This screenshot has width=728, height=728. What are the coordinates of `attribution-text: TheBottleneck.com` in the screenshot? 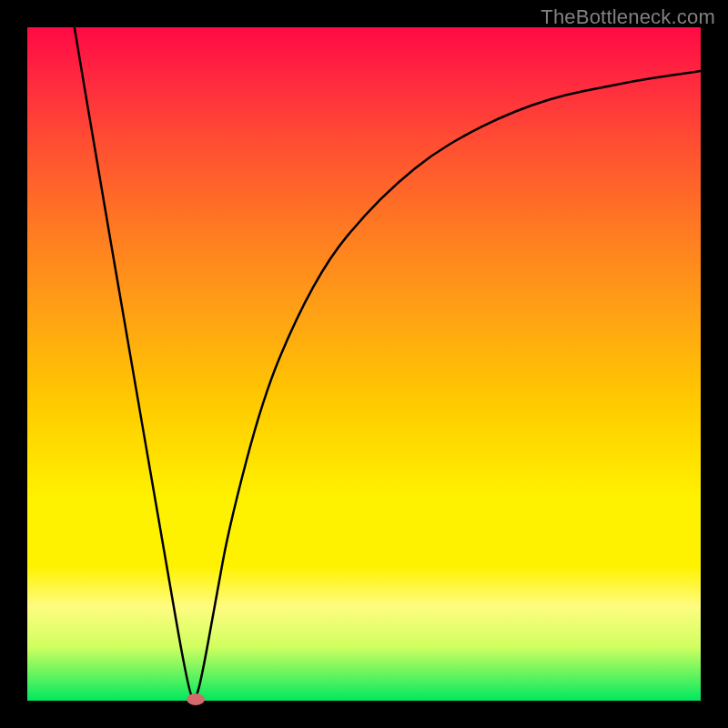 It's located at (628, 17).